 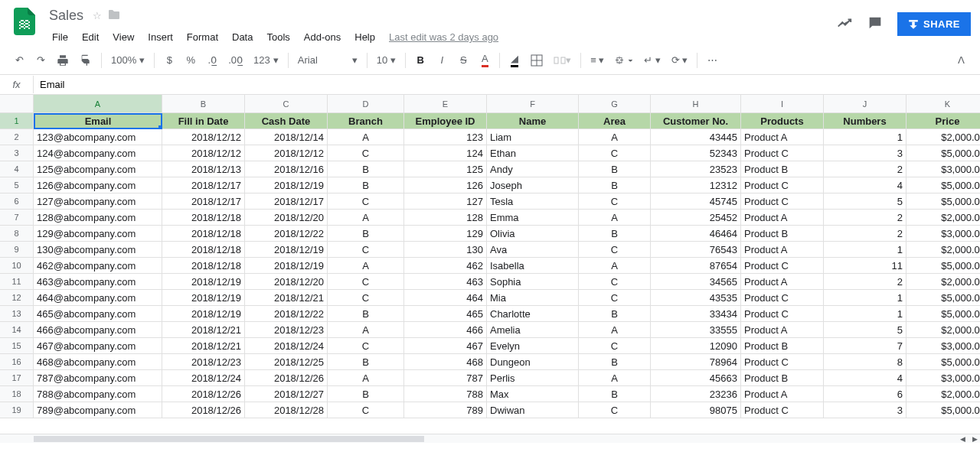 I want to click on cell: Perlis, so click(x=533, y=378).